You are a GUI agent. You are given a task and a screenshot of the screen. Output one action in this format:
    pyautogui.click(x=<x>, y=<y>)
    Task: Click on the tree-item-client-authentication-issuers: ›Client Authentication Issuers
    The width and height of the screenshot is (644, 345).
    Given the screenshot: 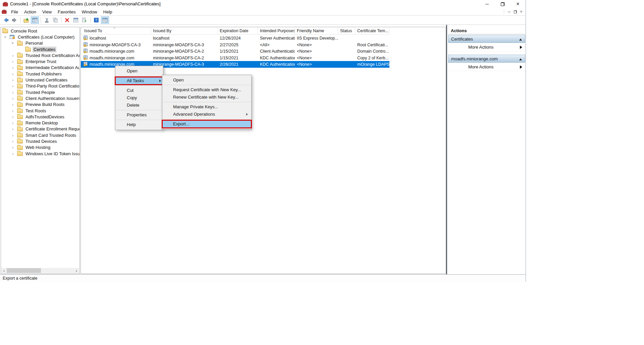 What is the action you would take?
    pyautogui.click(x=40, y=98)
    